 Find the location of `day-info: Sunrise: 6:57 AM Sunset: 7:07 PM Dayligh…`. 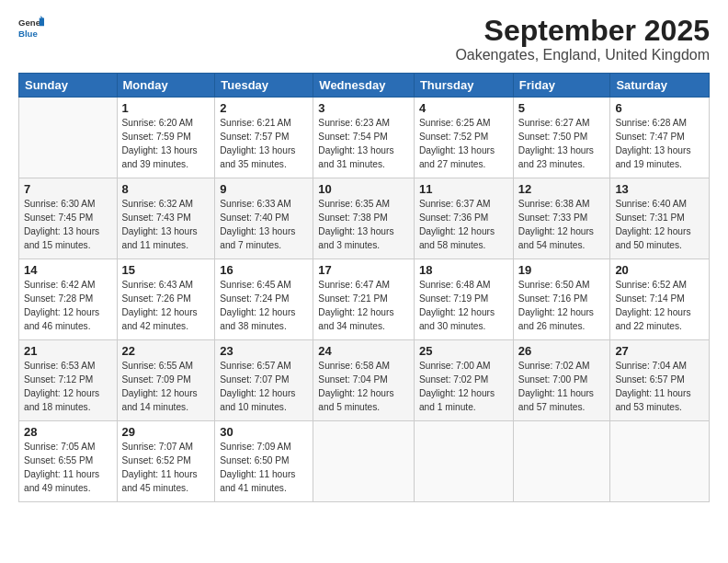

day-info: Sunrise: 6:57 AM Sunset: 7:07 PM Dayligh… is located at coordinates (264, 386).